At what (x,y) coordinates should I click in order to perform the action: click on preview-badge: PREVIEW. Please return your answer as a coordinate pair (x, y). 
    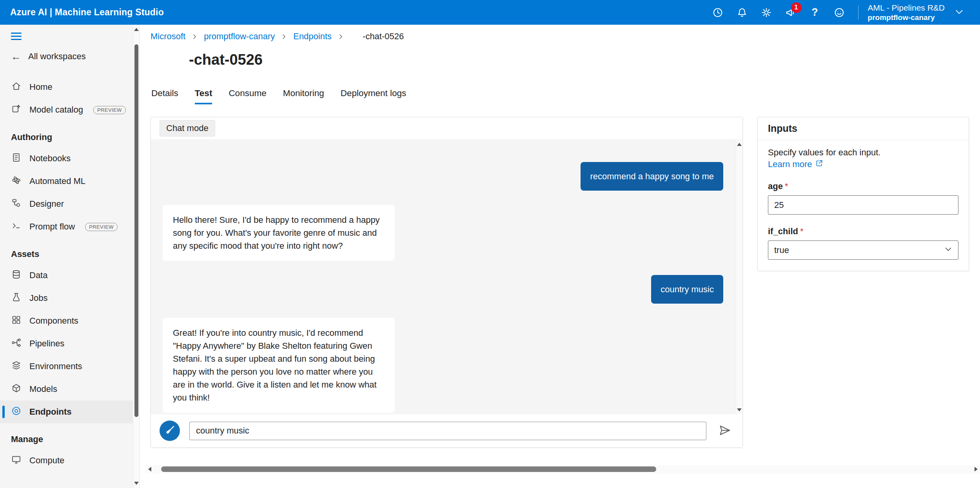
    Looking at the image, I should click on (101, 227).